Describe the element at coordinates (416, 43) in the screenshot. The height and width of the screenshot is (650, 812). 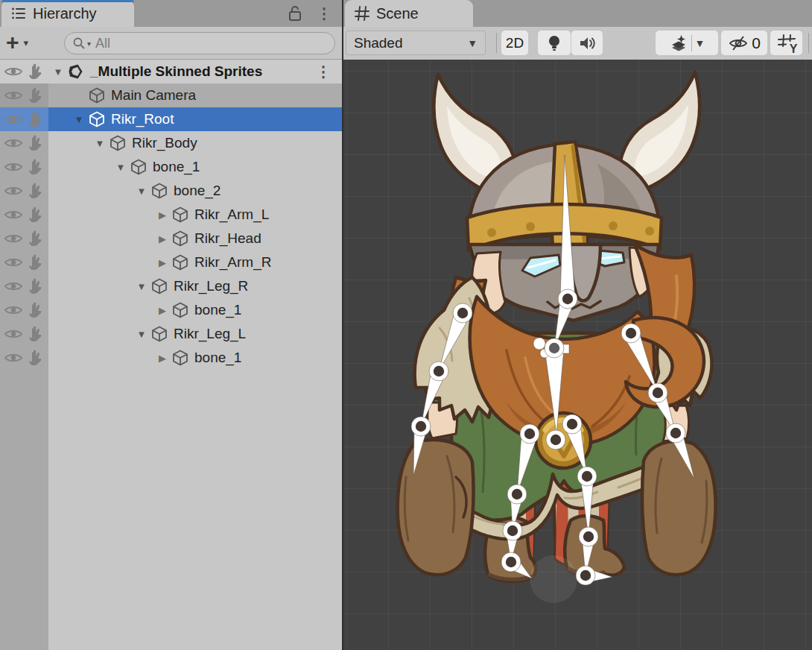
I see `shading-mode-dropdown: Shaded ▼` at that location.